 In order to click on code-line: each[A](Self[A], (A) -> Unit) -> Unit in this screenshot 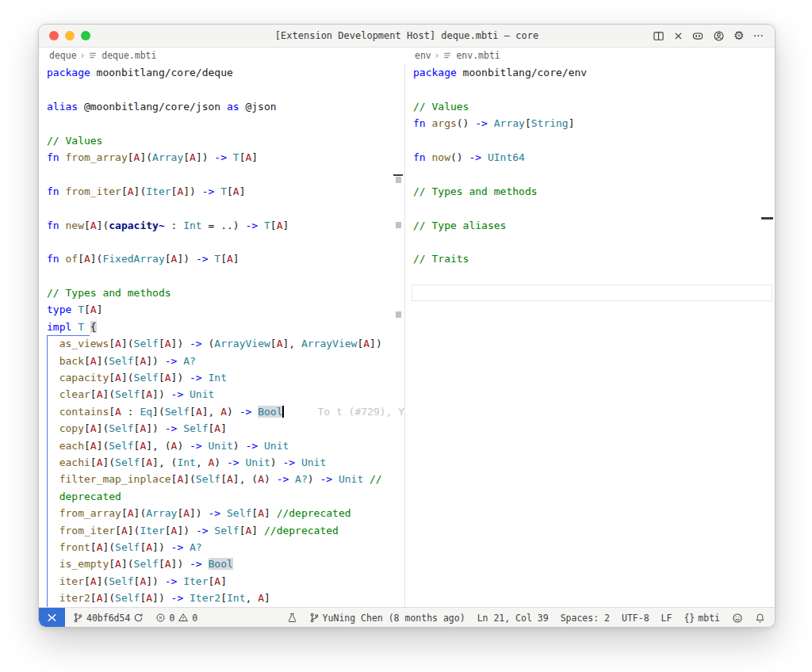, I will do `click(222, 445)`.